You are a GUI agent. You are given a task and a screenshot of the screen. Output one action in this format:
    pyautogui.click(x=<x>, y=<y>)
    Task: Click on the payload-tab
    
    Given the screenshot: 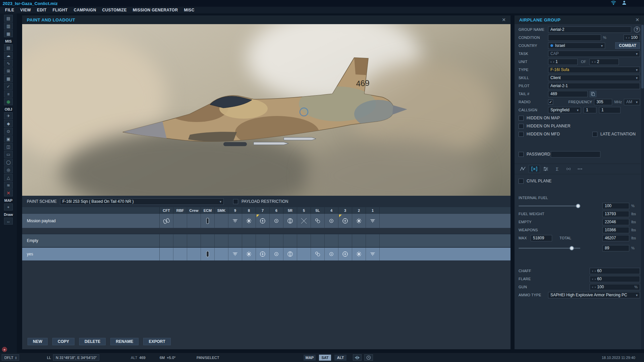 What is the action you would take?
    pyautogui.click(x=534, y=169)
    